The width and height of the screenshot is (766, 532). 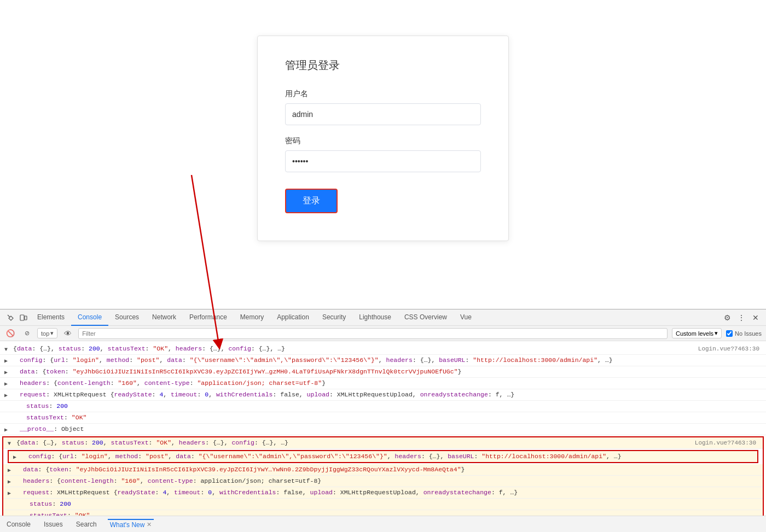 What do you see at coordinates (383, 418) in the screenshot?
I see `console-sub-entry: statusText: "OK"` at bounding box center [383, 418].